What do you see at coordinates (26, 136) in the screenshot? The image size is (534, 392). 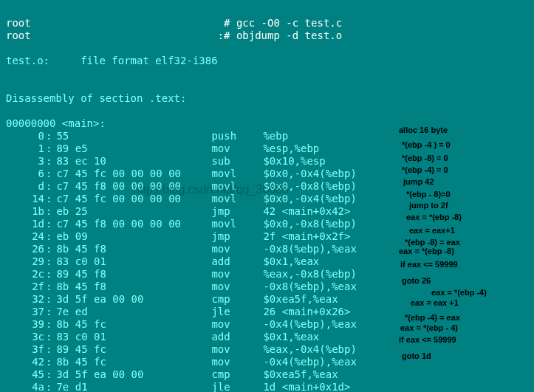 I see `addr: 0` at bounding box center [26, 136].